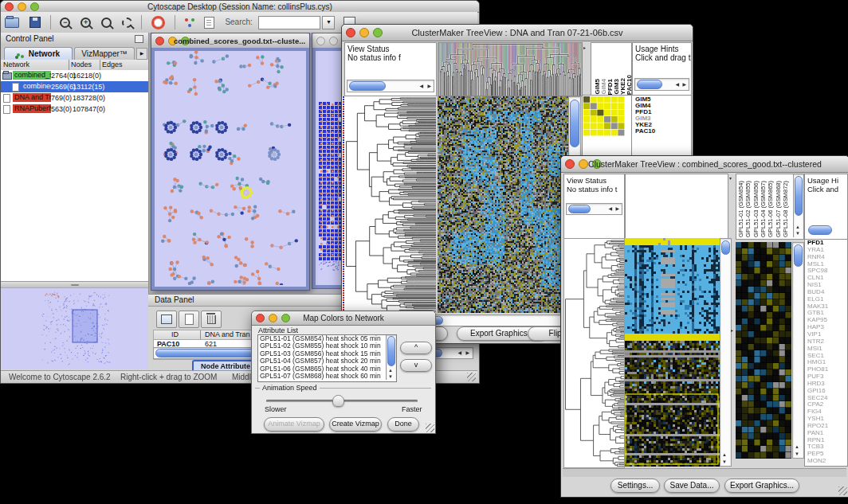  What do you see at coordinates (75, 328) in the screenshot?
I see `network-overview-panel` at bounding box center [75, 328].